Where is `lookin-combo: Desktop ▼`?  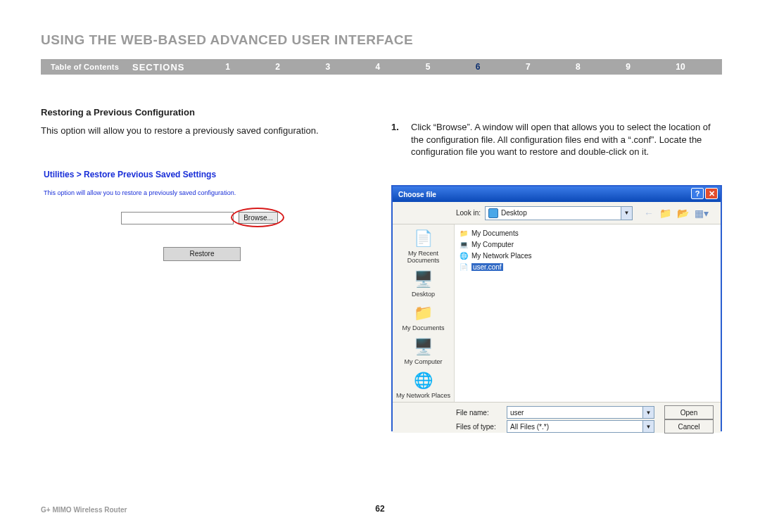
lookin-combo: Desktop ▼ is located at coordinates (559, 213).